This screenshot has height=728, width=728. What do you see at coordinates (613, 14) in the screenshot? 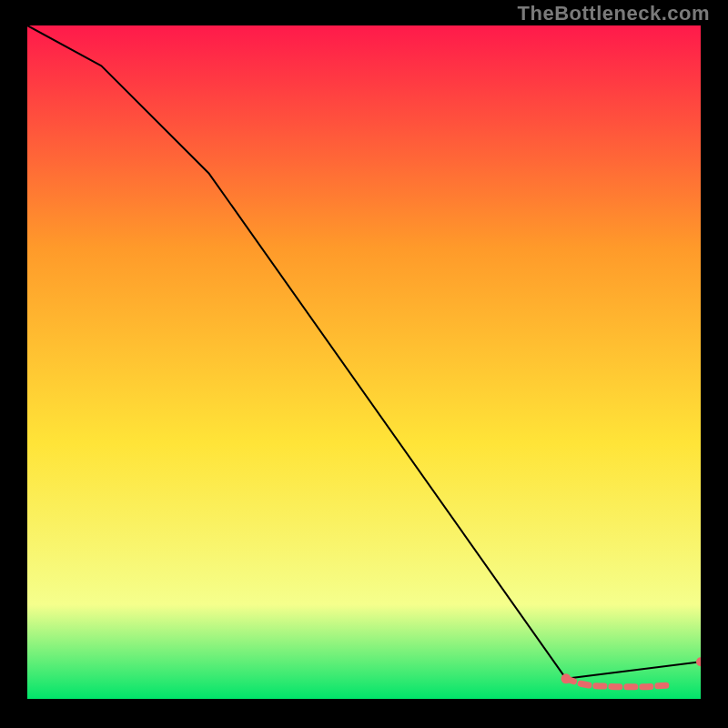
I see `attribution-text: TheBottleneck.com` at bounding box center [613, 14].